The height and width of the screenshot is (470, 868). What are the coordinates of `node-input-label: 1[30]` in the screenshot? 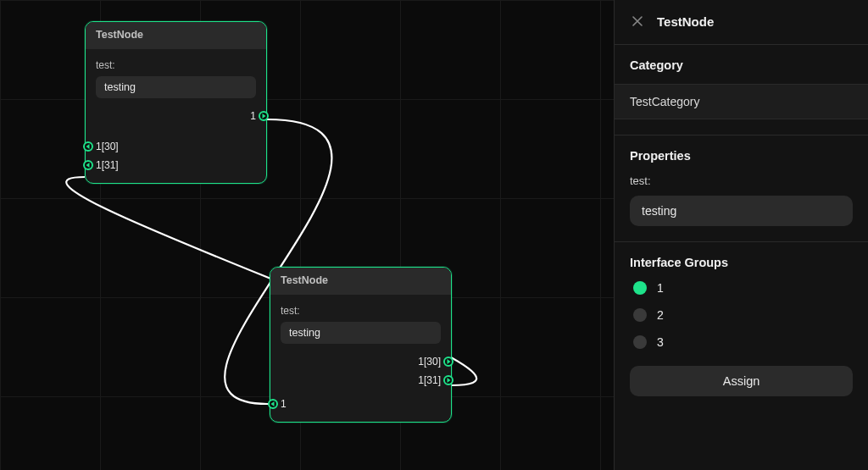 It's located at (107, 147).